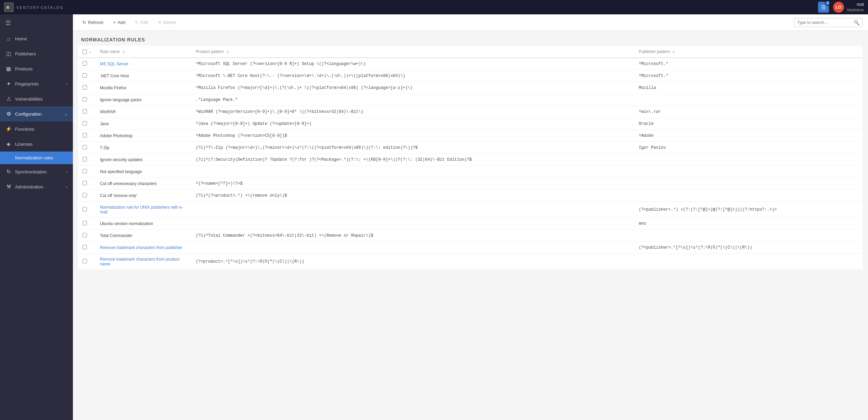 The image size is (868, 420). Describe the element at coordinates (749, 224) in the screenshot. I see `publisher-pattern-cell: mno` at that location.